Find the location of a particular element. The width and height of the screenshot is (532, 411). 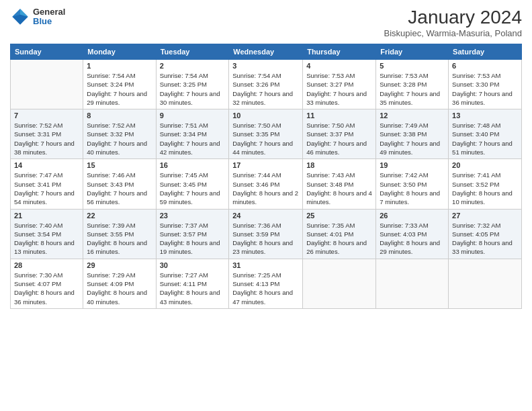

day-info: Sunrise: 7:35 AMSunset: 4:01 PMDaylight:… is located at coordinates (339, 239).